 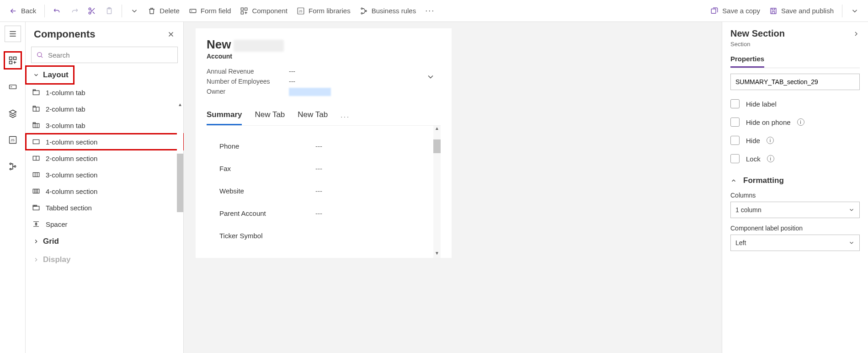 I want to click on item-tabbed-section: Tabbed section, so click(x=104, y=208).